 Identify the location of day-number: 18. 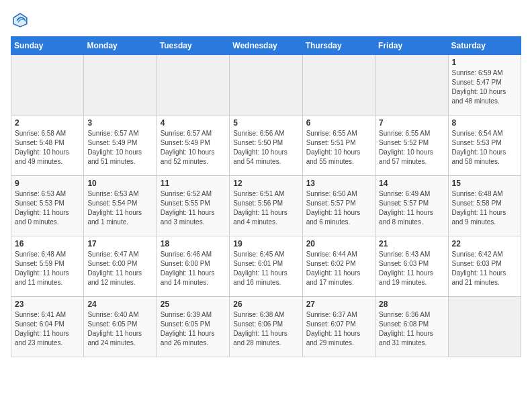
(193, 244).